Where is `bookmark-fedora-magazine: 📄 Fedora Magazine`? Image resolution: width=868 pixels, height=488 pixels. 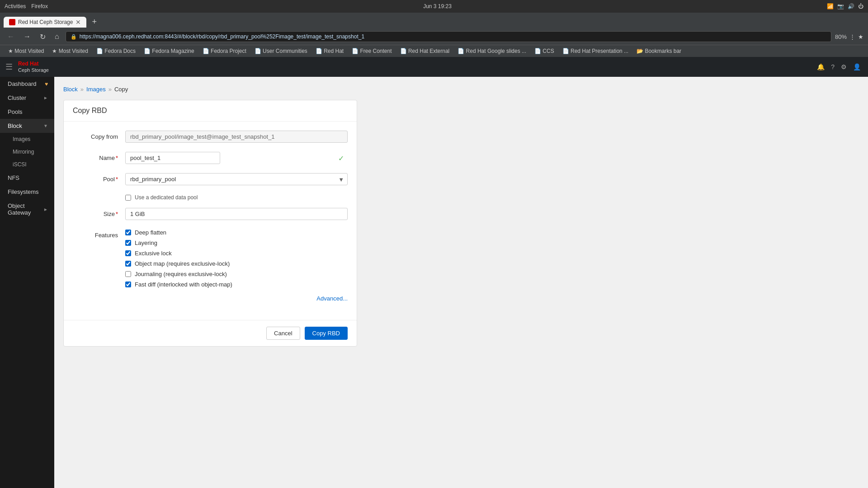 bookmark-fedora-magazine: 📄 Fedora Magazine is located at coordinates (169, 51).